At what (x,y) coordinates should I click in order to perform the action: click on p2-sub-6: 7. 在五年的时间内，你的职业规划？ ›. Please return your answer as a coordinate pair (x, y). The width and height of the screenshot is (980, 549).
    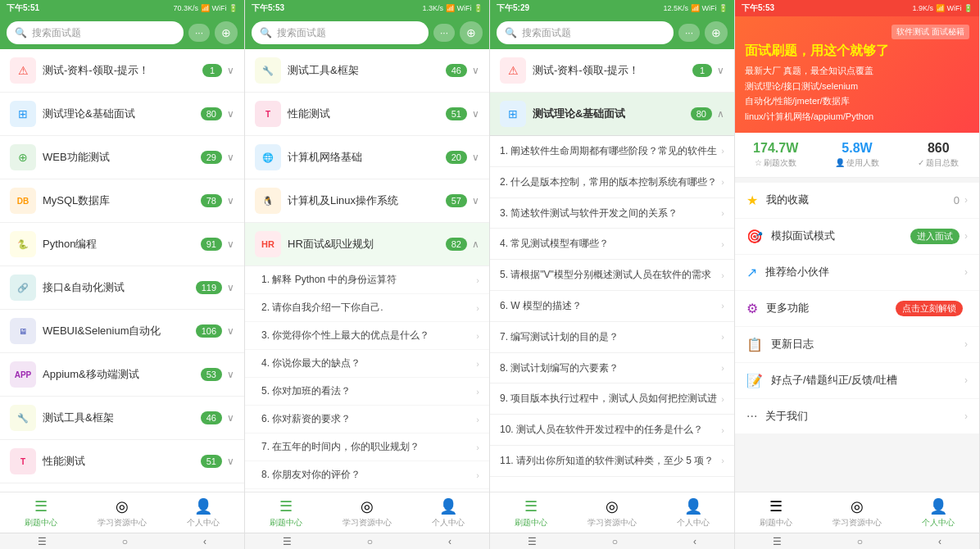
    Looking at the image, I should click on (367, 447).